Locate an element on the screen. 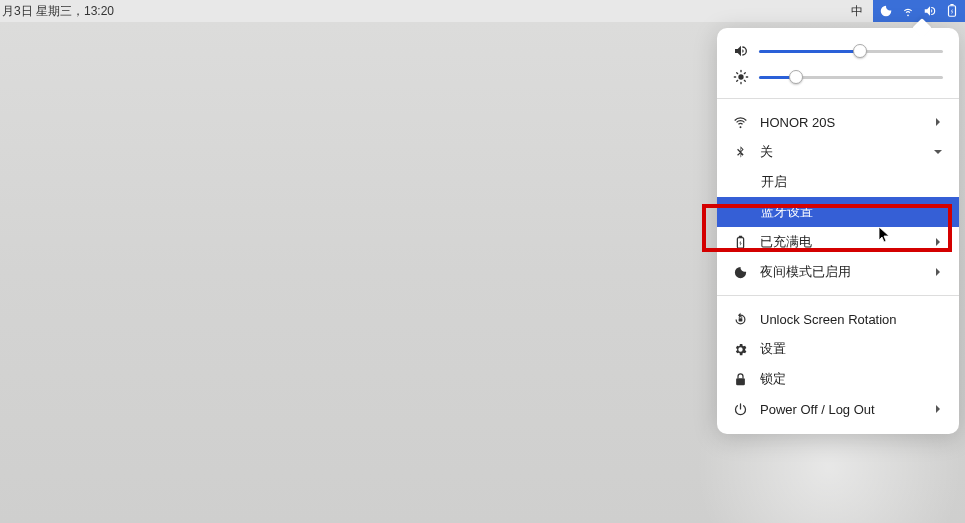 This screenshot has height=523, width=965. rotation-menu-item: Unlock Screen Rotation is located at coordinates (838, 319).